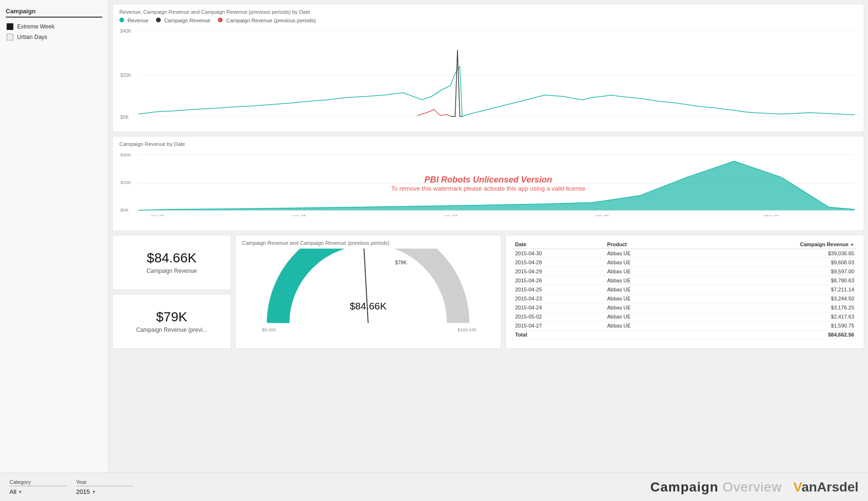 This screenshot has height=501, width=868. What do you see at coordinates (558, 262) in the screenshot?
I see `cell-date: 2015-04-28` at bounding box center [558, 262].